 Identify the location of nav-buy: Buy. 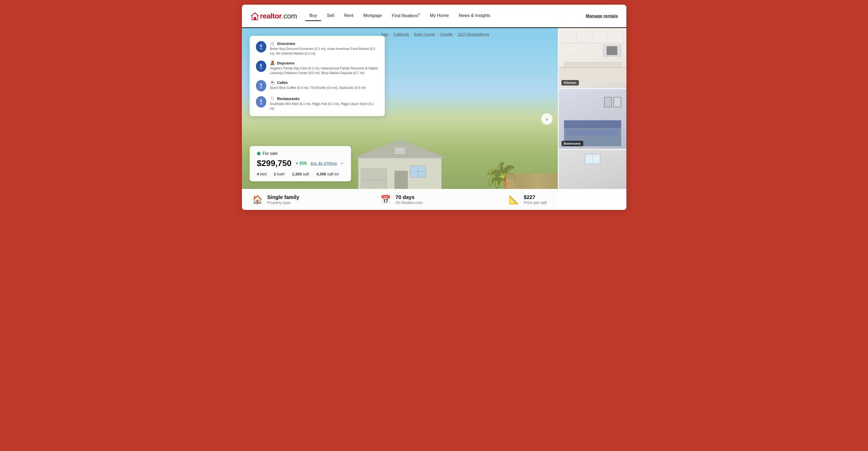
(313, 16).